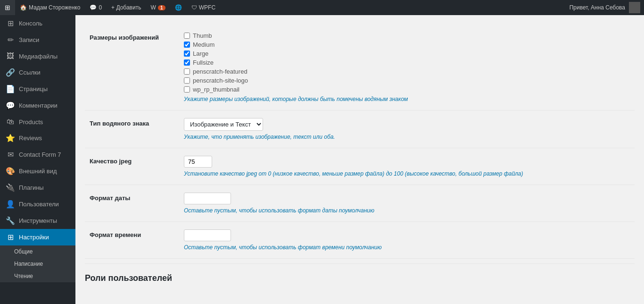 The width and height of the screenshot is (644, 304). I want to click on add-label: + Добавить, so click(126, 8).